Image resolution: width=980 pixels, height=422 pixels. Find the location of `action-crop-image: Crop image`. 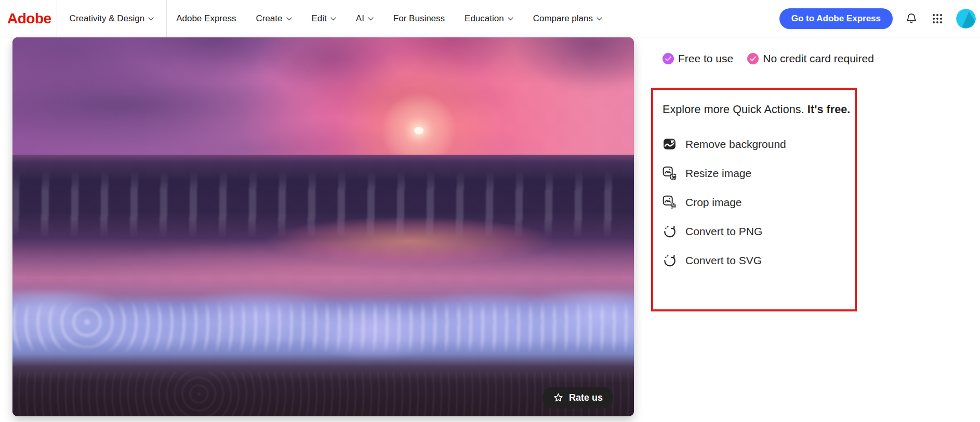

action-crop-image: Crop image is located at coordinates (756, 202).